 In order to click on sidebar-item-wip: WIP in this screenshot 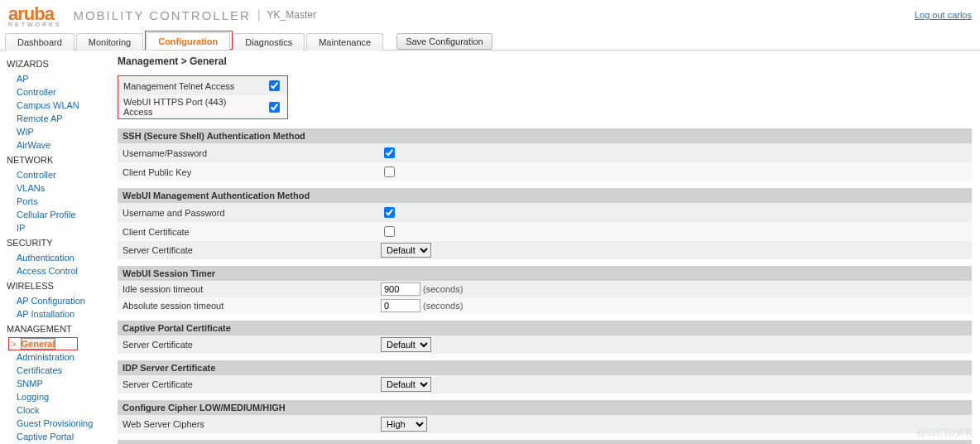, I will do `click(59, 132)`.